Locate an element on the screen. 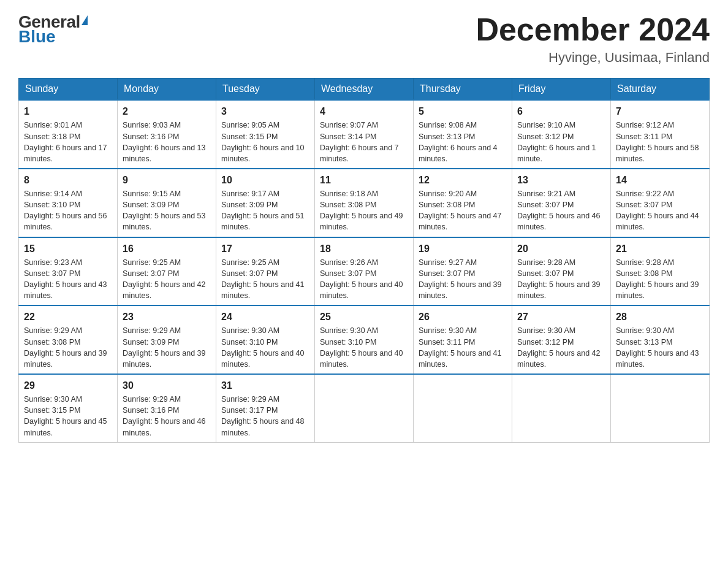 The height and width of the screenshot is (563, 728). sunrise-text: Sunrise: 9:17 AM is located at coordinates (250, 194).